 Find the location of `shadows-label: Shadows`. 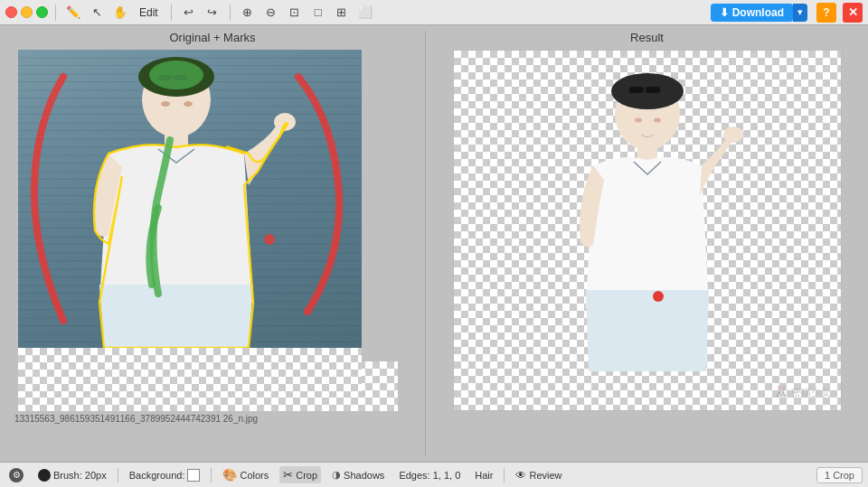

shadows-label: Shadows is located at coordinates (363, 475).